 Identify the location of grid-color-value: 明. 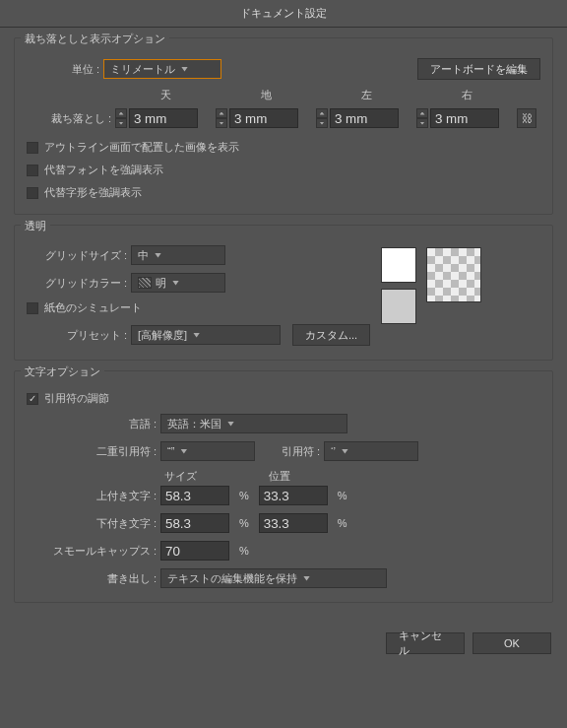
(161, 284).